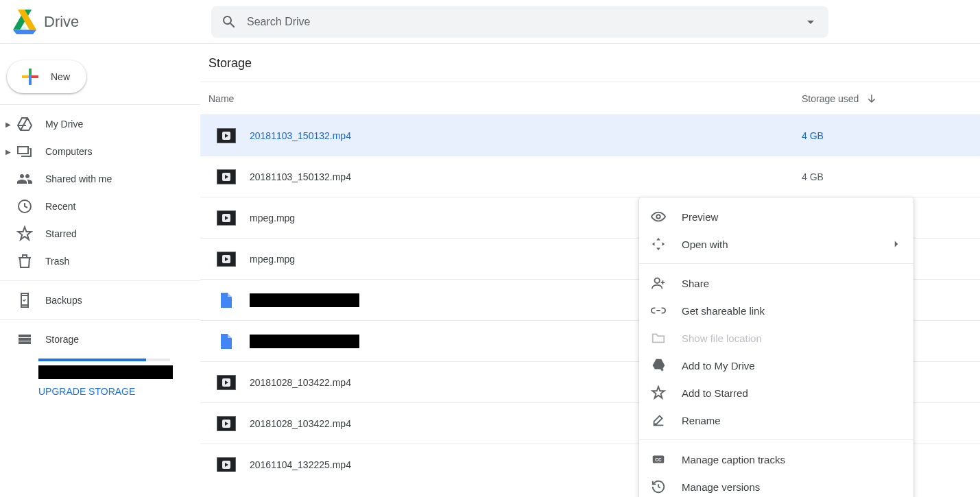  Describe the element at coordinates (658, 283) in the screenshot. I see `person-add-icon` at that location.